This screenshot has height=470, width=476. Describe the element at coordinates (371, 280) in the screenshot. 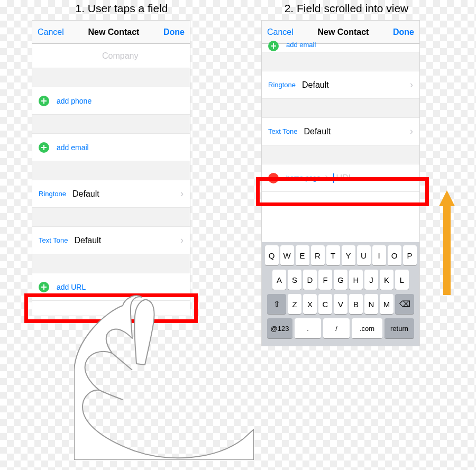

I see `key-j: J` at that location.